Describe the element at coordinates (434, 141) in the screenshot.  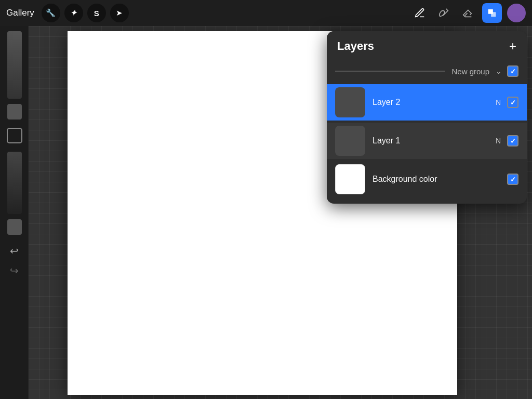
I see `layer-1-name: Layer 1` at that location.